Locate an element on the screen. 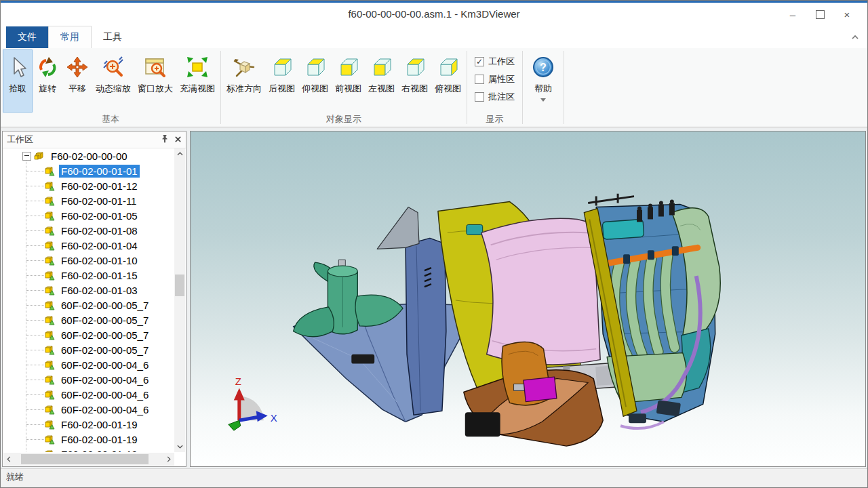  pan-button: 平移 is located at coordinates (77, 81).